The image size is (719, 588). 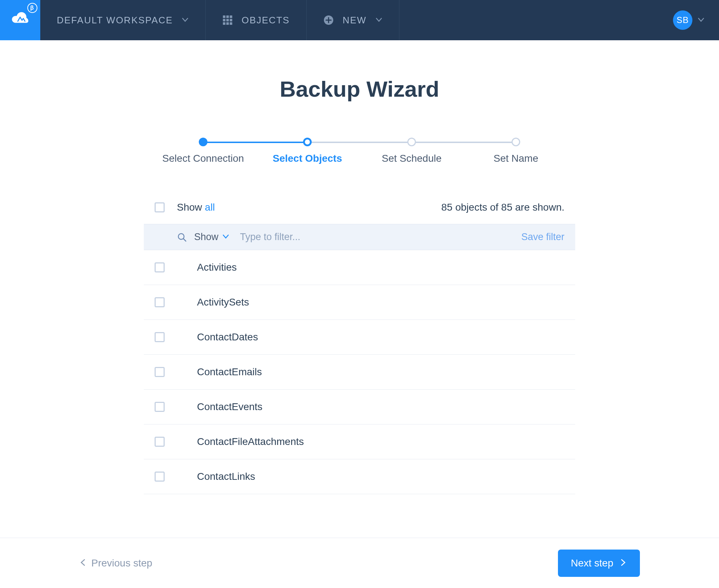 I want to click on object-row: ContactDates, so click(x=360, y=337).